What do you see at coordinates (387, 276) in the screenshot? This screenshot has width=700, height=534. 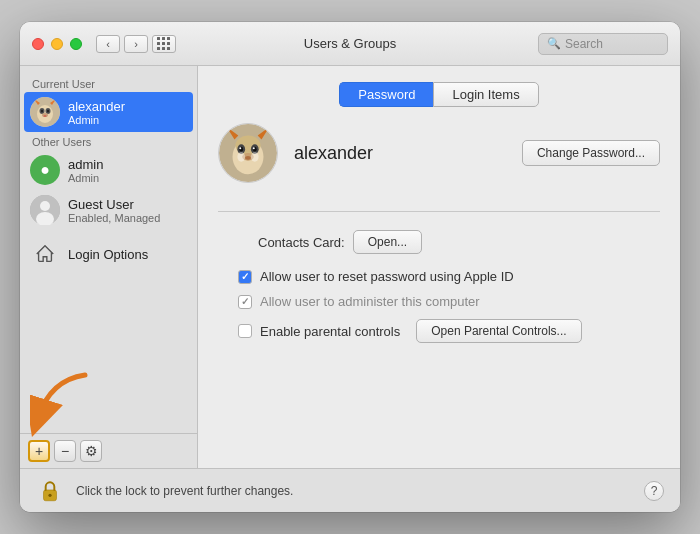 I see `reset-password-label: Allow user to reset password using Apple…` at bounding box center [387, 276].